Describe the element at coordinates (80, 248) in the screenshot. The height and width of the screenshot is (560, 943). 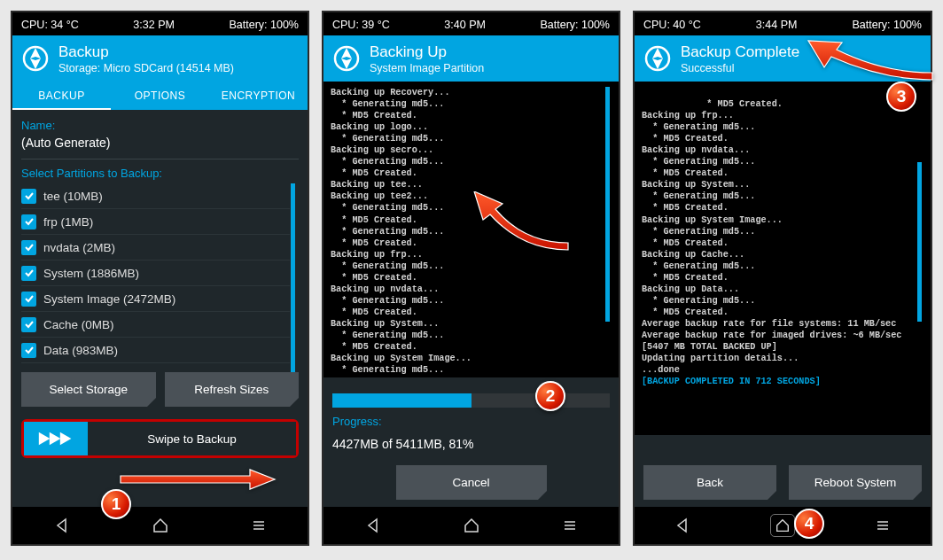
I see `partition-label: nvdata (2MB)` at that location.